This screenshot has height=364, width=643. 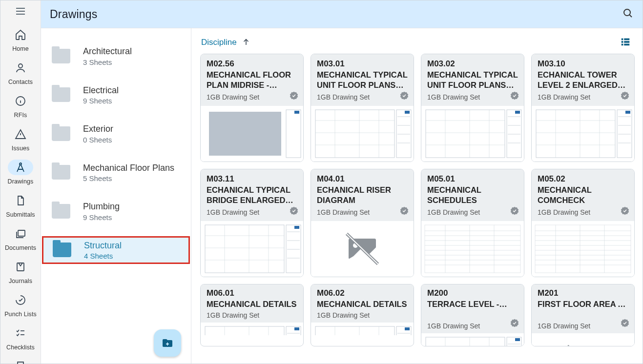 I want to click on folder-electrical: Electrical 9 Sheets, so click(x=116, y=95).